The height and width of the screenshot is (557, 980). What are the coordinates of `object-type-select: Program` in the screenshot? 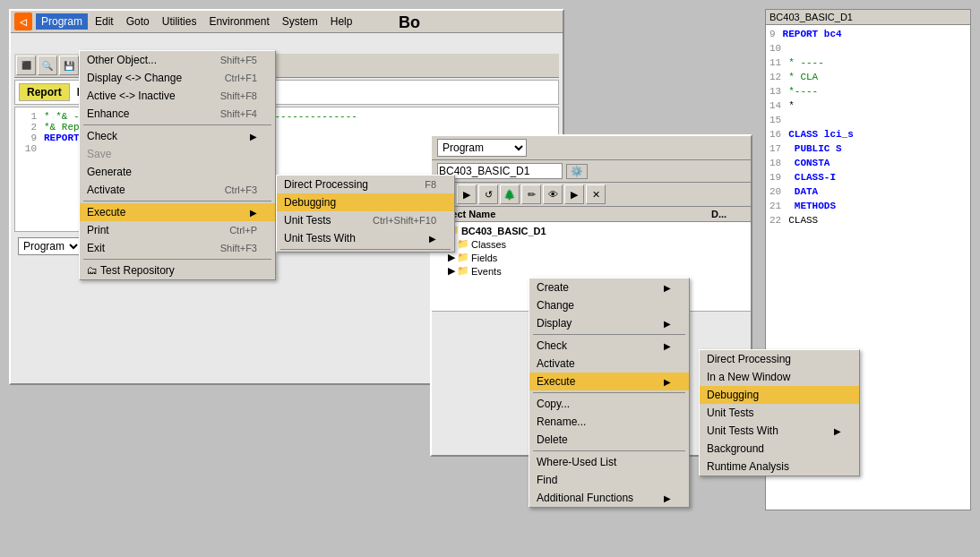 It's located at (482, 148).